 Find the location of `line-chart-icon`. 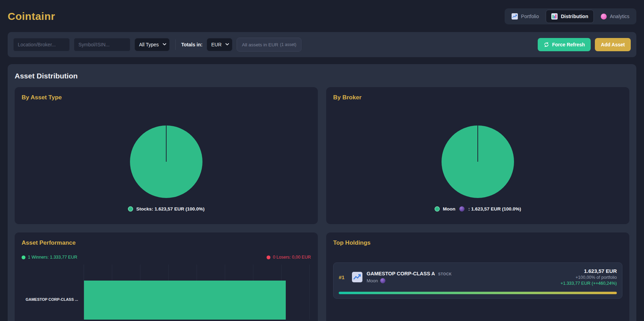

line-chart-icon is located at coordinates (515, 16).